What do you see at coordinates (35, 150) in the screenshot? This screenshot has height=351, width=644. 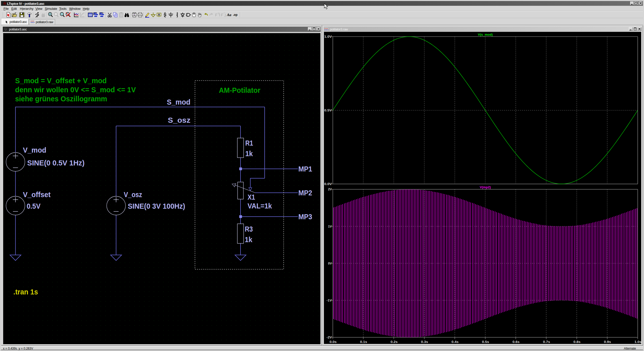 I see `svg-text: V_mod` at bounding box center [35, 150].